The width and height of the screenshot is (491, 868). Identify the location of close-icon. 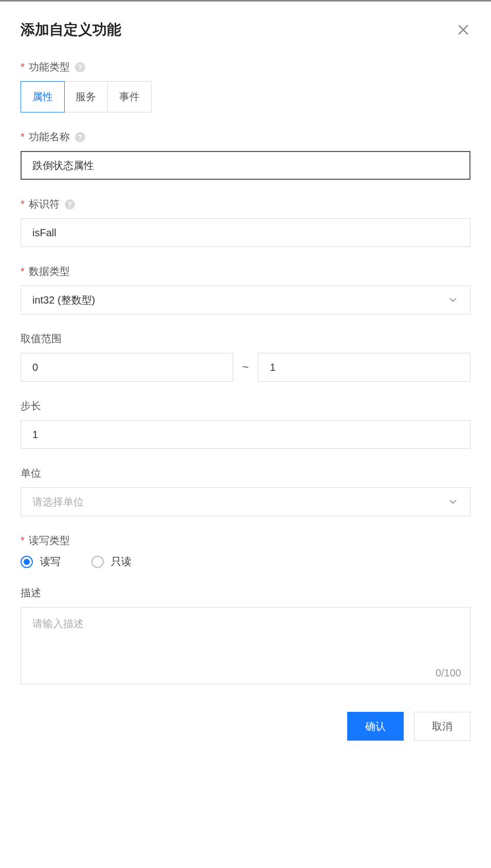
(463, 30).